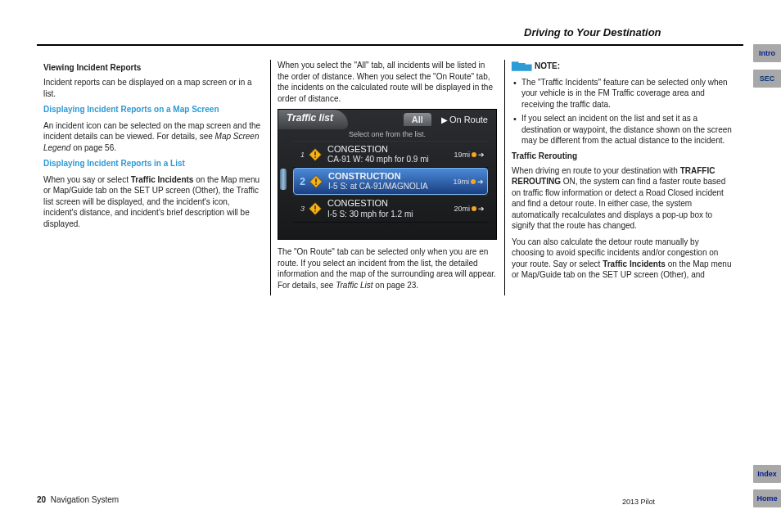  Describe the element at coordinates (154, 178) in the screenshot. I see `column-1: Viewing Incident Reports Incident report…` at that location.